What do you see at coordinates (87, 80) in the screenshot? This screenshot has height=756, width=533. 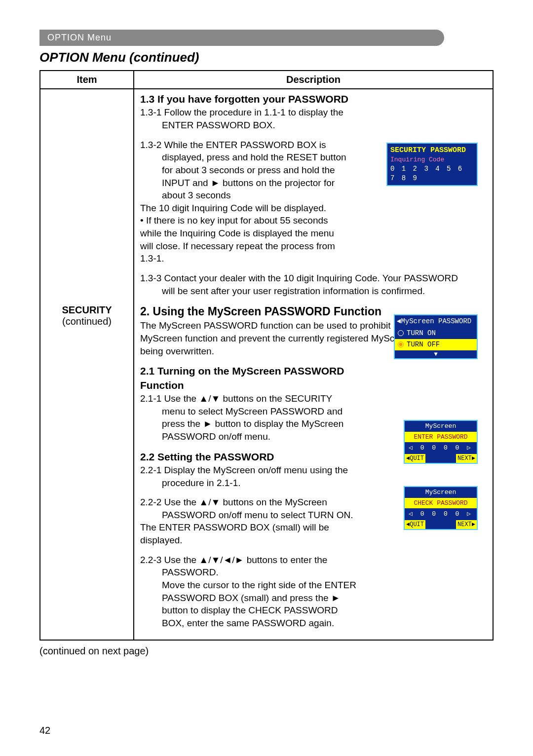 I see `header-item: Item` at bounding box center [87, 80].